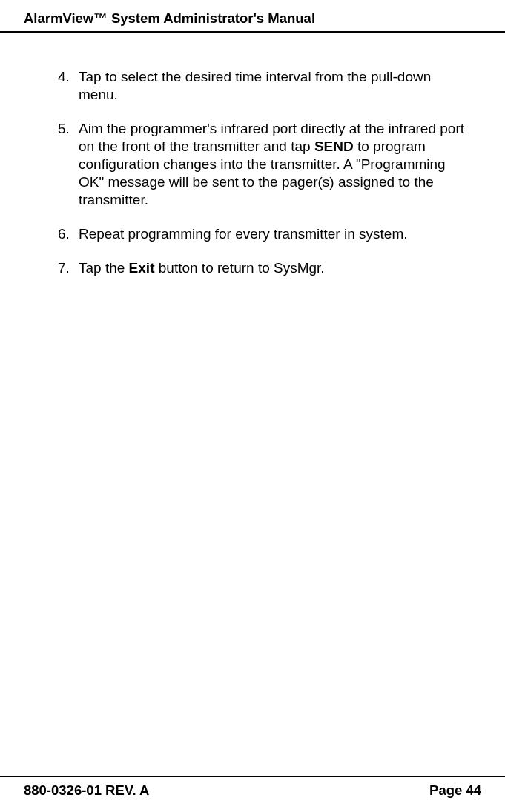  Describe the element at coordinates (255, 268) in the screenshot. I see `list-item: 7. Tap the Exit button to return to SysM…` at that location.